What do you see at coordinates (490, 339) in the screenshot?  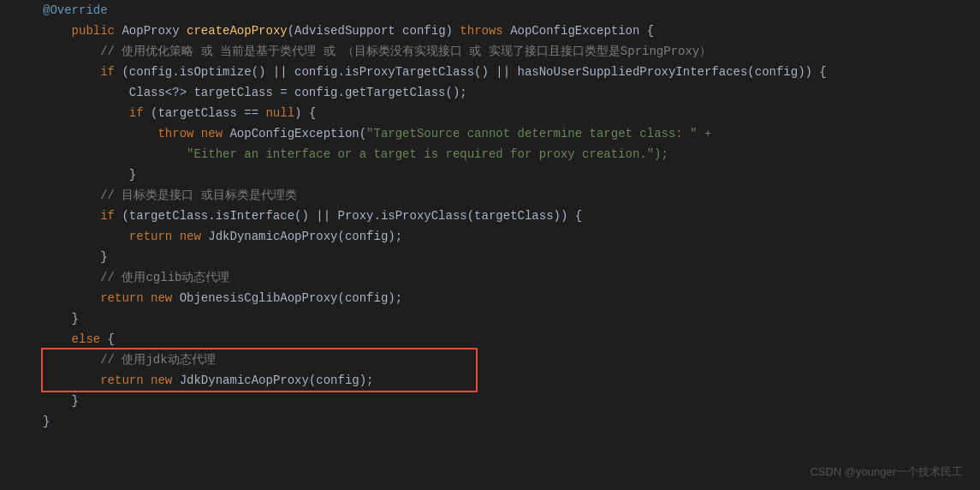 I see `line: else {` at bounding box center [490, 339].